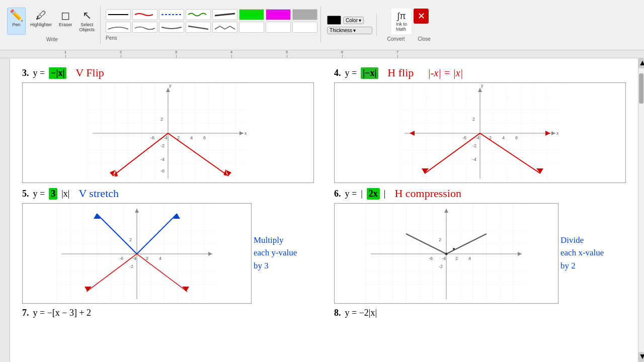 Image resolution: width=644 pixels, height=362 pixels. What do you see at coordinates (421, 16) in the screenshot?
I see `stop-inking-button: ✕` at bounding box center [421, 16].